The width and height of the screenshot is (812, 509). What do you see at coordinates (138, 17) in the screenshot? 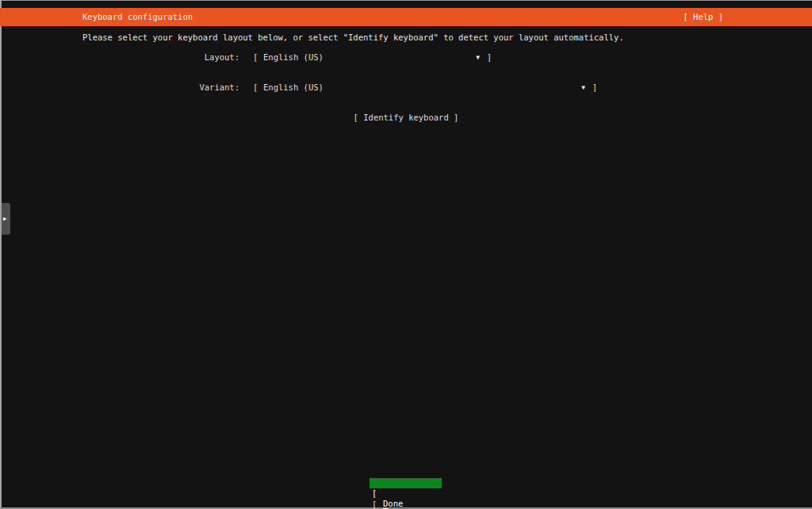
I see `page-title: Keyboard configuration` at bounding box center [138, 17].